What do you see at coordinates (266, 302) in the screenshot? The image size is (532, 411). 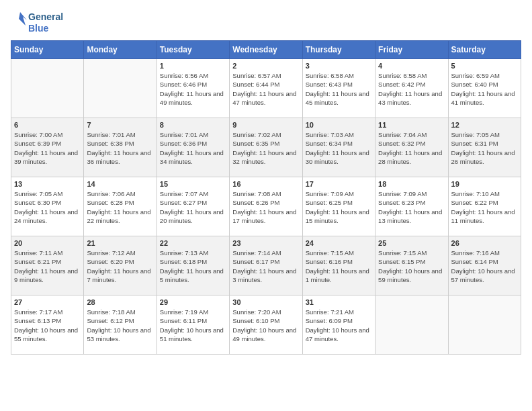 I see `day-number: 30` at bounding box center [266, 302].